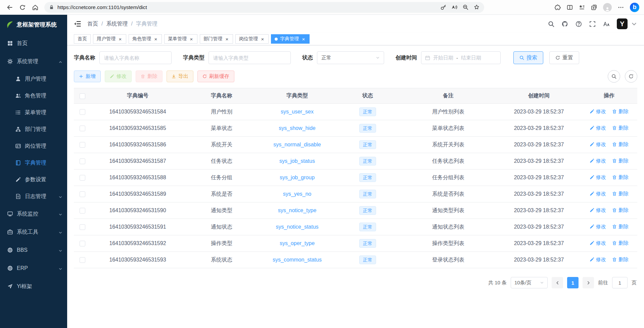 The width and height of the screenshot is (644, 328). I want to click on sidebar-item-dict: 字典管理, so click(34, 163).